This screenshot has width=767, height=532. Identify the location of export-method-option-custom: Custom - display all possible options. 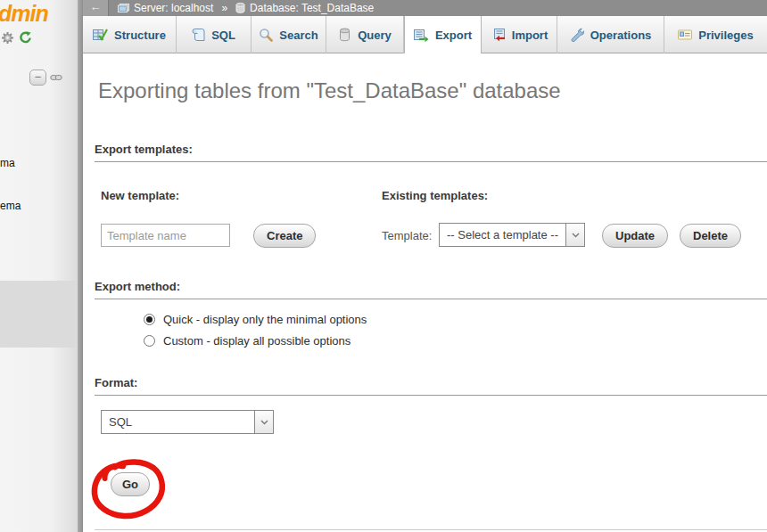
(247, 340).